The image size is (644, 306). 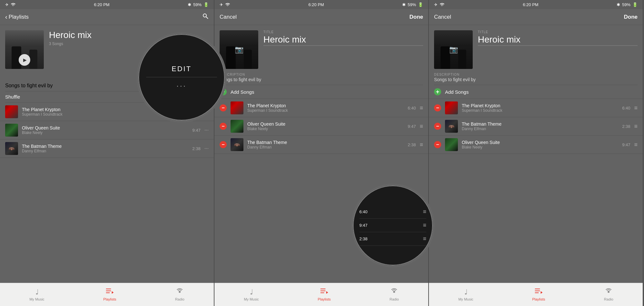 What do you see at coordinates (223, 145) in the screenshot?
I see `remove-button-2-3: −` at bounding box center [223, 145].